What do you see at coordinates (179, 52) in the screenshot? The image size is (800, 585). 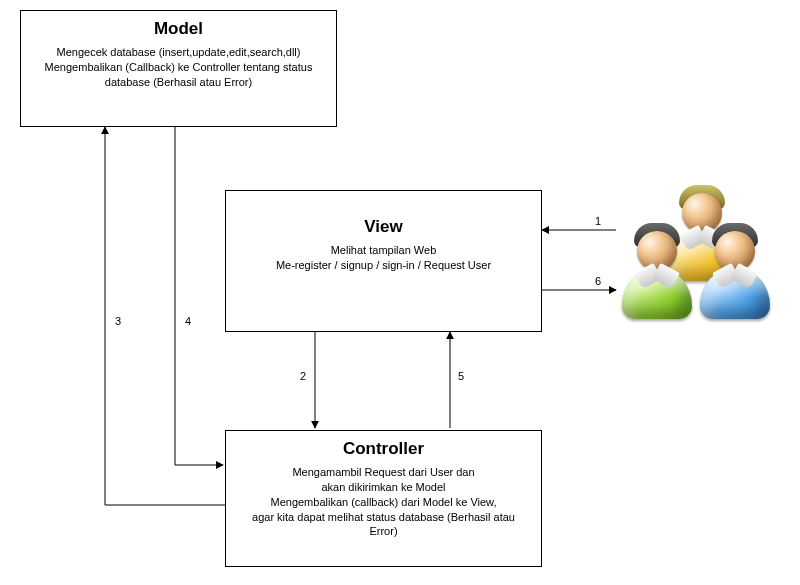 I see `model-desc-l1: Mengecek database (insert,update,edit,se…` at bounding box center [179, 52].